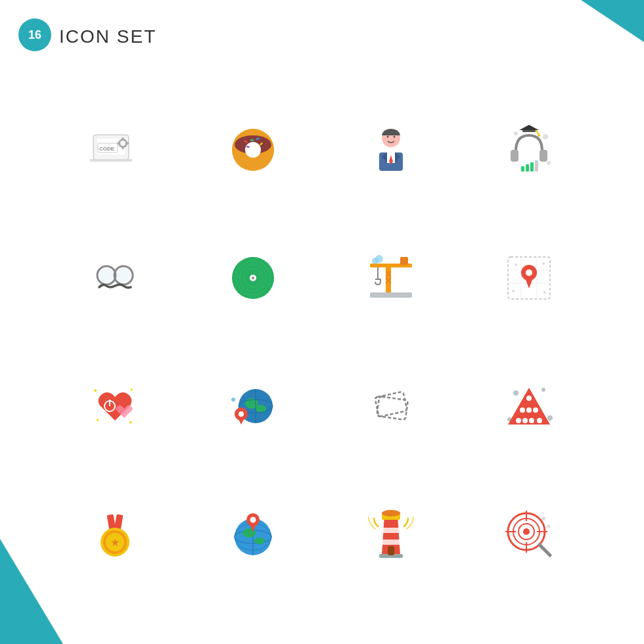  What do you see at coordinates (391, 277) in the screenshot?
I see `icon-cell-crane` at bounding box center [391, 277].